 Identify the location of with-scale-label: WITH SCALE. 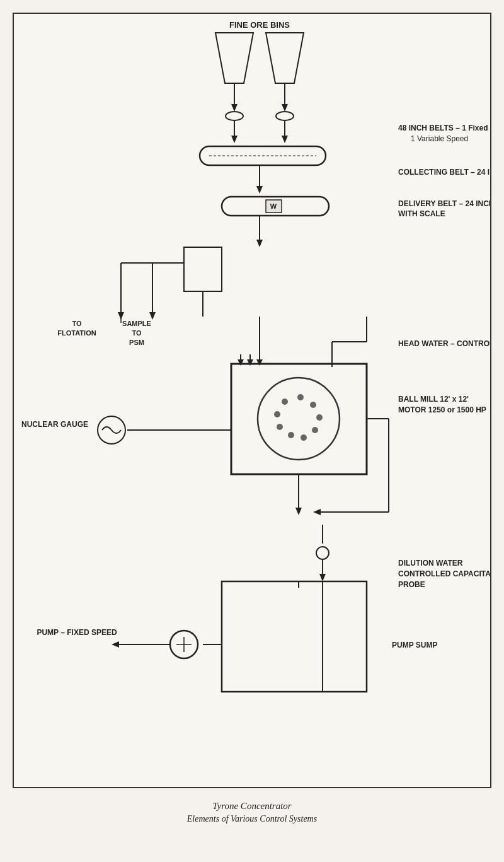
(422, 214).